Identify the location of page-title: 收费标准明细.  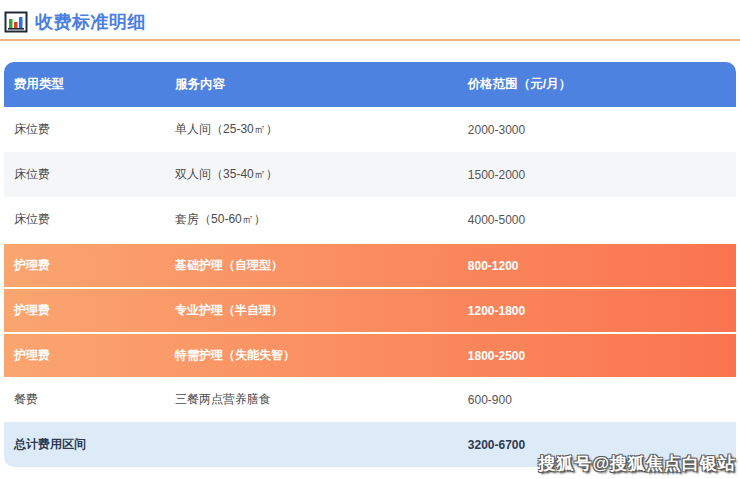
(90, 22).